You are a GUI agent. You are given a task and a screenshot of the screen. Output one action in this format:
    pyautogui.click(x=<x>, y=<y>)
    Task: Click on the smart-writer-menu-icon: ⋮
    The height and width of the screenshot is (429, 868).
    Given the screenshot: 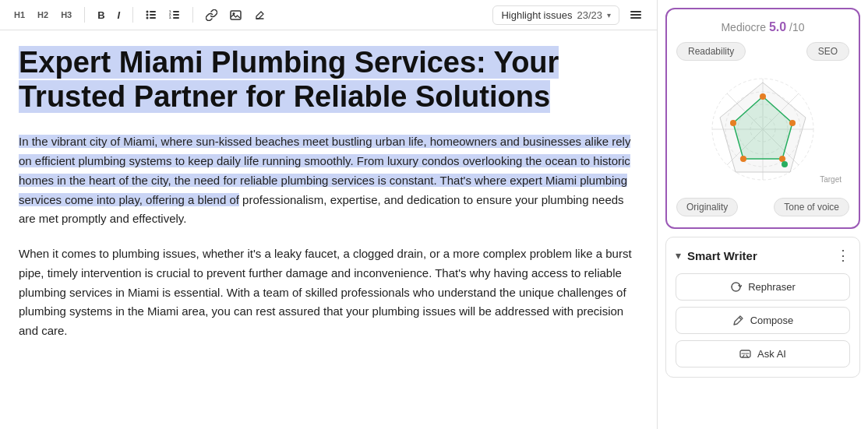 What is the action you would take?
    pyautogui.click(x=843, y=255)
    